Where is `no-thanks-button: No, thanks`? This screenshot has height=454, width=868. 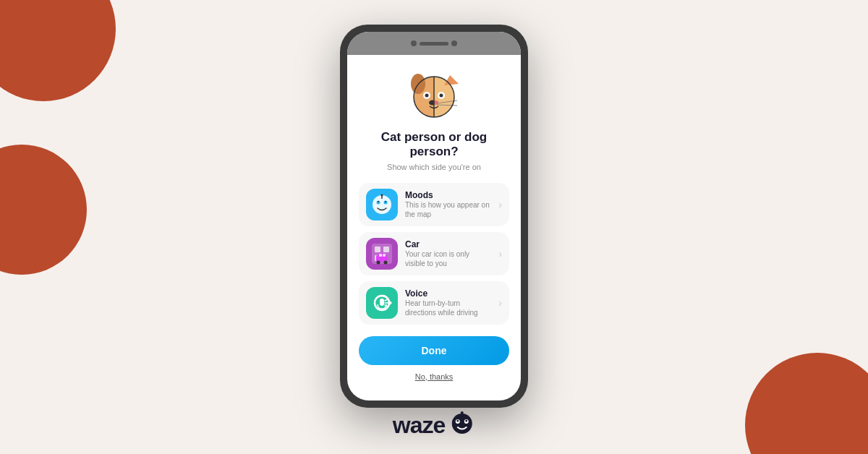 no-thanks-button: No, thanks is located at coordinates (434, 377).